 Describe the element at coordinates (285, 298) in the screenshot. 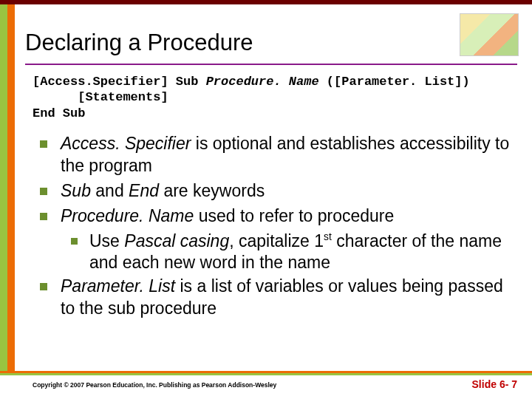

I see `bullet-text: Parameter. List is a list of variables o…` at that location.